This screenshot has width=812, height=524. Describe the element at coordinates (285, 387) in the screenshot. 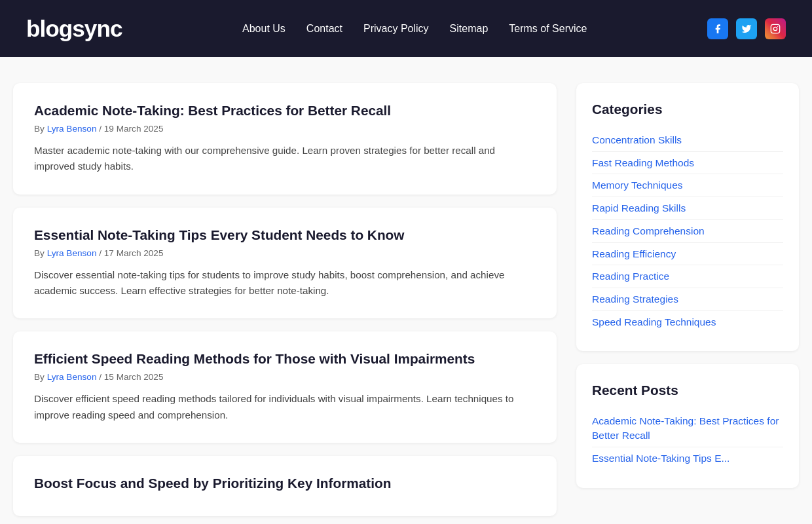

I see `article-card: Efficient Speed Reading Methods for Thos…` at that location.